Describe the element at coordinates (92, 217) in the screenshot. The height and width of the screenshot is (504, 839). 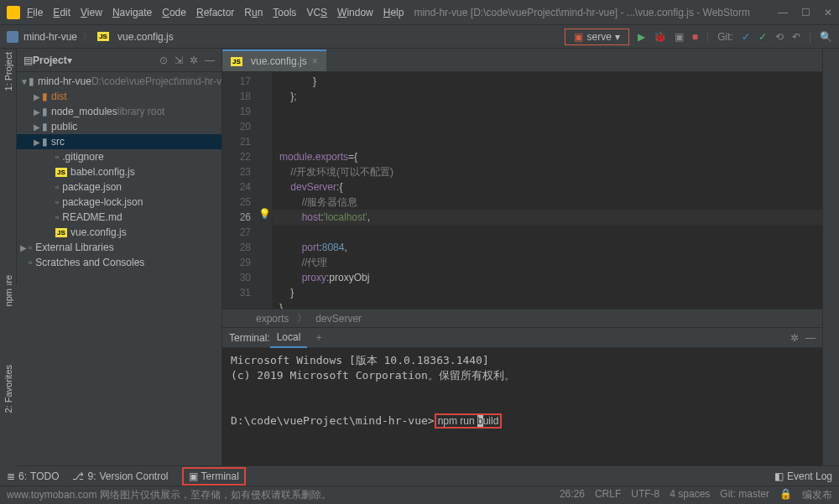
I see `tree-label: README.md` at that location.